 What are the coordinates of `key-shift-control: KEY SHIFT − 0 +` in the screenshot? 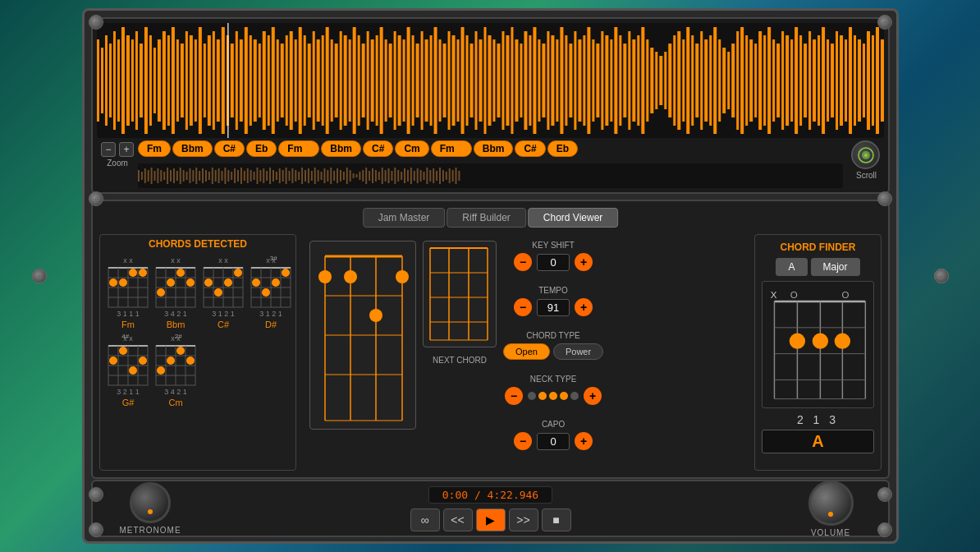 It's located at (553, 256).